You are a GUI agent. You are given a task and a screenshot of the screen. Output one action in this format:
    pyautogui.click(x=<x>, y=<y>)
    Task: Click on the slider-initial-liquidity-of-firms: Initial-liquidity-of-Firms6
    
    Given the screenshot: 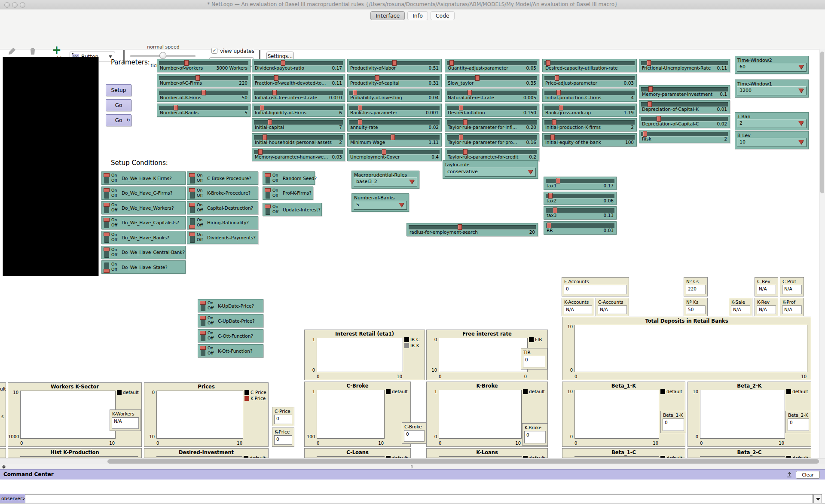 What is the action you would take?
    pyautogui.click(x=298, y=110)
    